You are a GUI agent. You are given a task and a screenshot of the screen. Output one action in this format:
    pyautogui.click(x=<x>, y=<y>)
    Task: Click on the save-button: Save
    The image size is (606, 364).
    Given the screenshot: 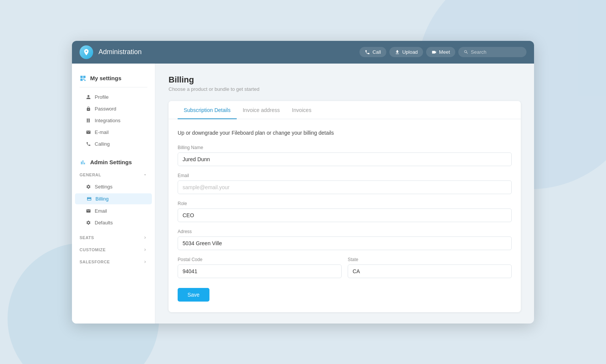 What is the action you would take?
    pyautogui.click(x=194, y=295)
    